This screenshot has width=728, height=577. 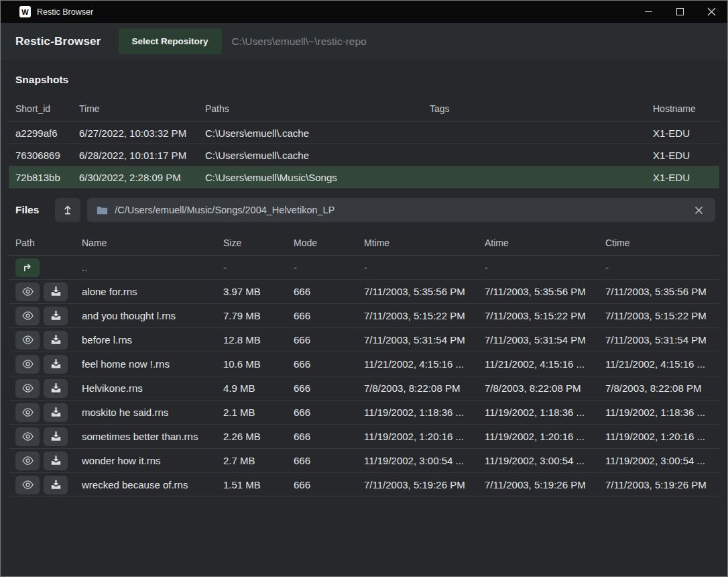 What do you see at coordinates (364, 413) in the screenshot?
I see `file-row: moskito he said.rns 2.1 MB 666 11/19/200…` at bounding box center [364, 413].